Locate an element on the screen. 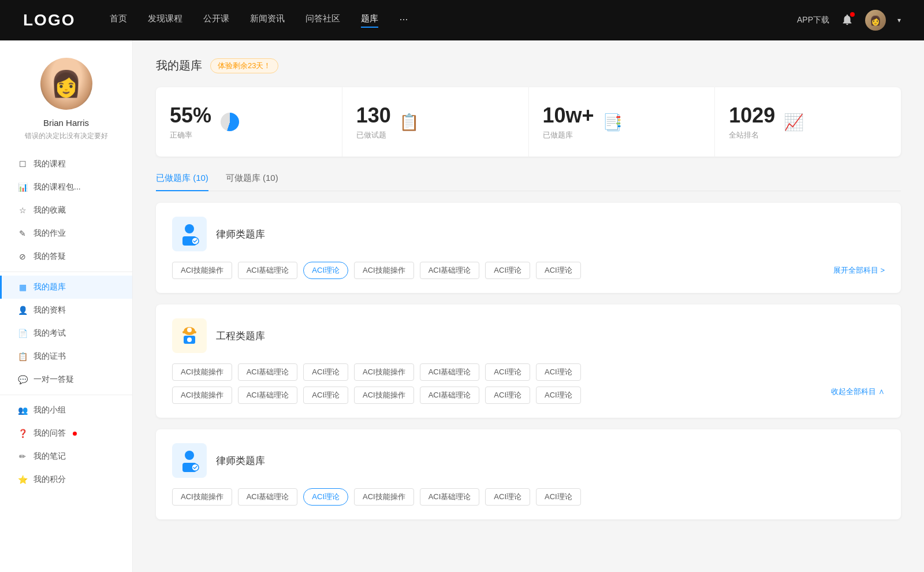  sidebar-item-label: 我的课程包... is located at coordinates (57, 187).